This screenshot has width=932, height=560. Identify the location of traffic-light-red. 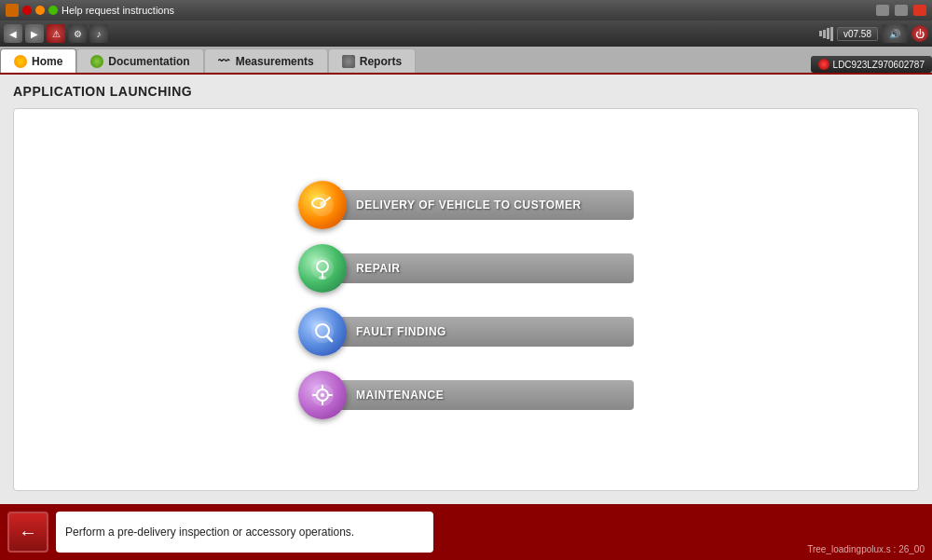
(27, 10).